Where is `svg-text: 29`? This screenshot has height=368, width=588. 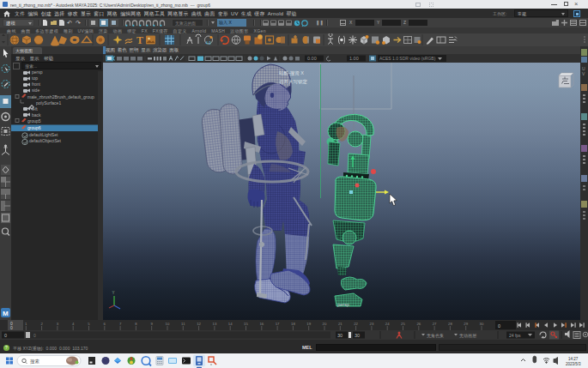
svg-text: 29 is located at coordinates (465, 324).